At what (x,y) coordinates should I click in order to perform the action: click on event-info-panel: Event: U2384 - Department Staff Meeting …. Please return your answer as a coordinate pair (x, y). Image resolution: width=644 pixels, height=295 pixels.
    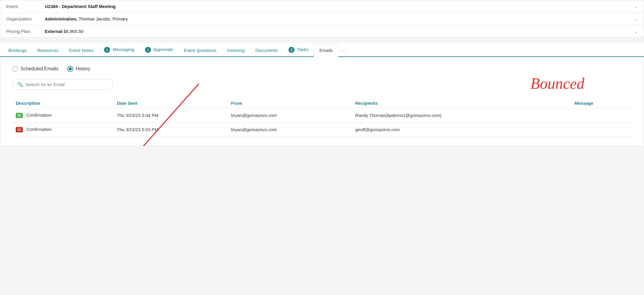
    Looking at the image, I should click on (322, 19).